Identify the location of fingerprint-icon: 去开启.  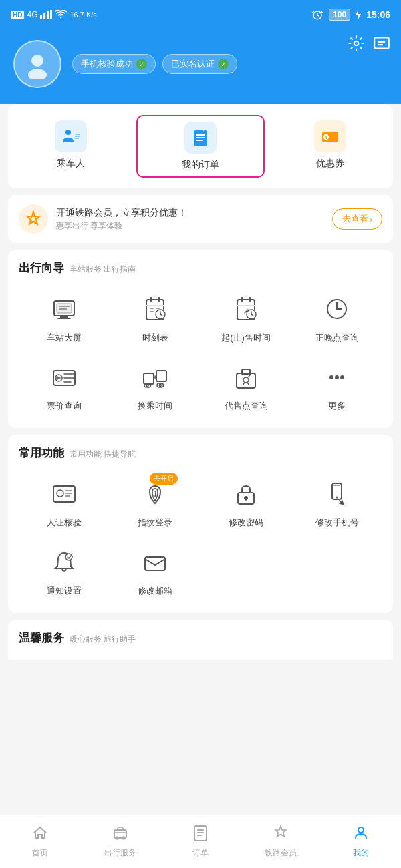
(155, 494).